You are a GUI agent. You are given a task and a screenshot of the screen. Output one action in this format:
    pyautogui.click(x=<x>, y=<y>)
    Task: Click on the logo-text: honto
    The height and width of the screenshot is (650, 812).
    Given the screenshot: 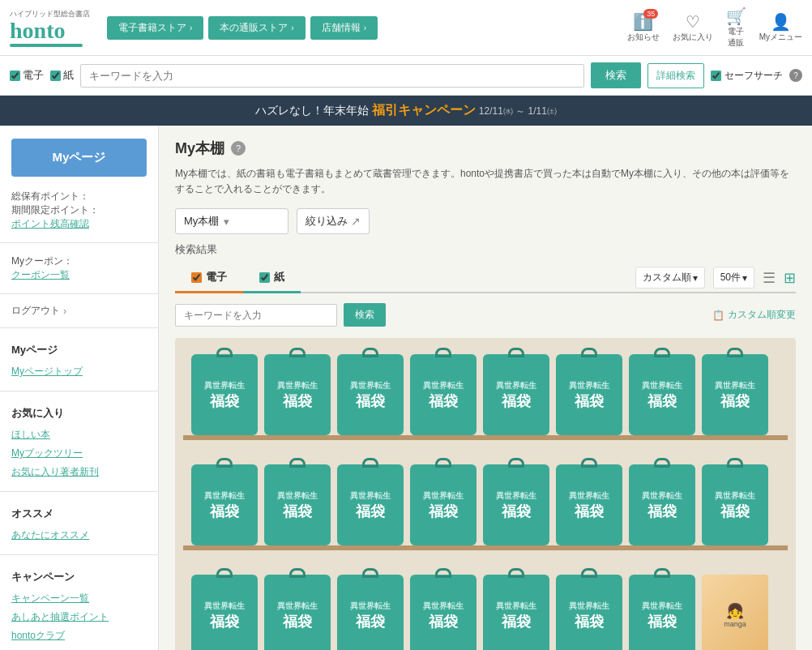 What is the action you would take?
    pyautogui.click(x=37, y=31)
    